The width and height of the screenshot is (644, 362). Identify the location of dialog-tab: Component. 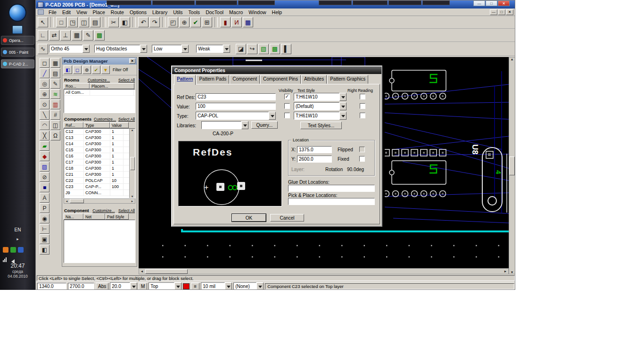
(245, 79).